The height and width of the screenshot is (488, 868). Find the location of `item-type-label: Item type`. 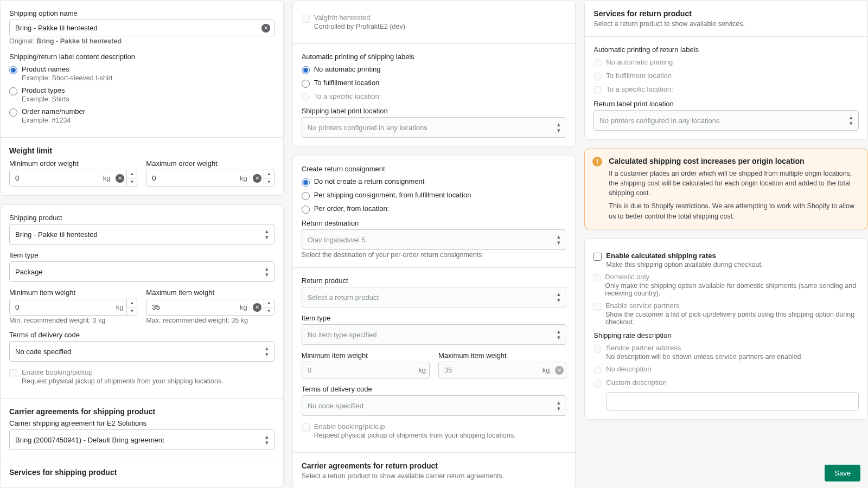

item-type-label: Item type is located at coordinates (142, 255).